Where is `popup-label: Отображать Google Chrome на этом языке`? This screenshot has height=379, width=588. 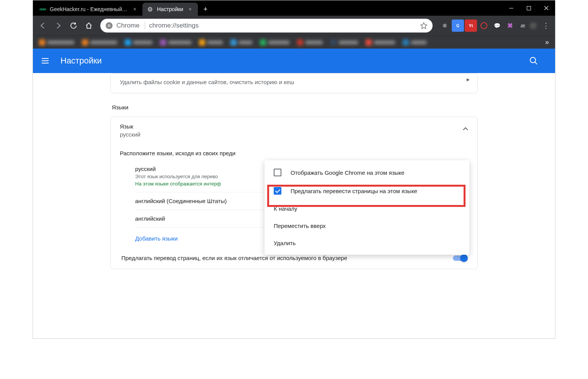
popup-label: Отображать Google Chrome на этом языке is located at coordinates (348, 173).